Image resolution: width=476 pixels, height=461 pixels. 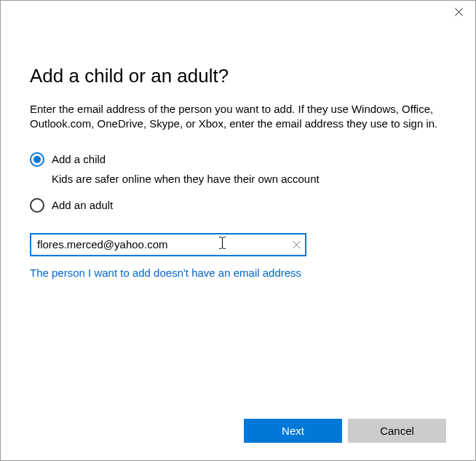 What do you see at coordinates (293, 431) in the screenshot?
I see `next-button: Next` at bounding box center [293, 431].